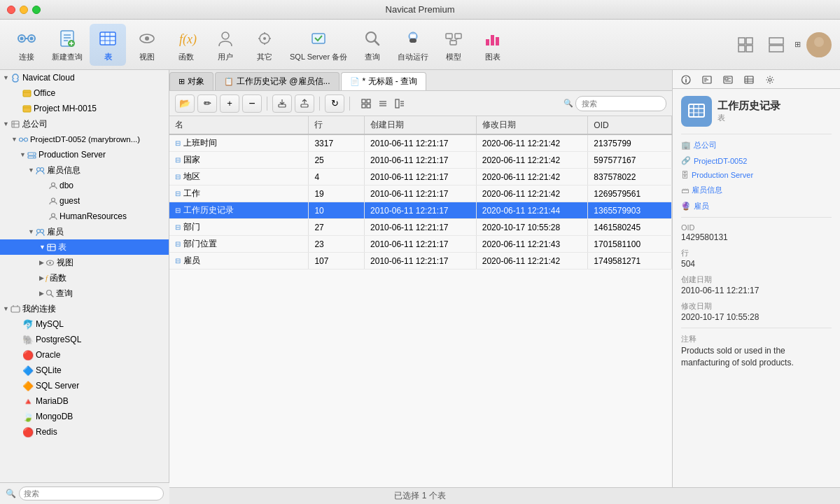 Image resolution: width=840 pixels, height=504 pixels. I want to click on col-header-modified: 修改日期, so click(532, 125).